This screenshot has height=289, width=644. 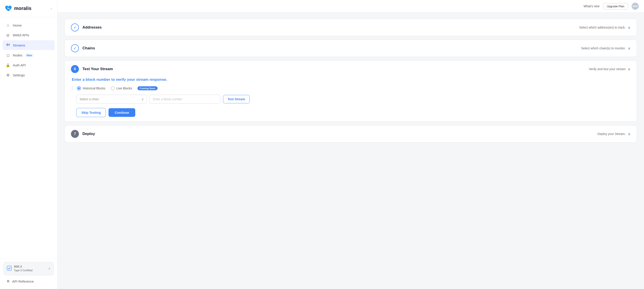 What do you see at coordinates (112, 99) in the screenshot?
I see `chain-select-dropdown: Select a chain ∨` at bounding box center [112, 99].